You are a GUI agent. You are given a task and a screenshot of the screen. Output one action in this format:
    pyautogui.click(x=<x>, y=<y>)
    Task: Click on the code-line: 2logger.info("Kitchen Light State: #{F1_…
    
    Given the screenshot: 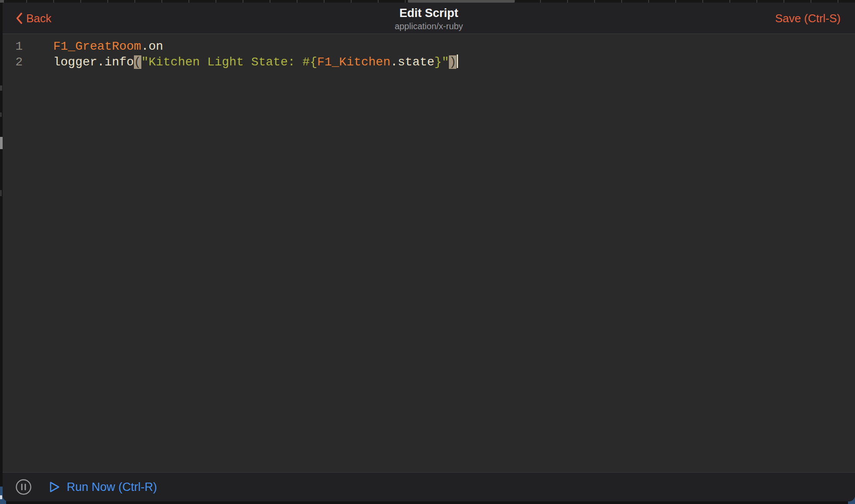 What is the action you would take?
    pyautogui.click(x=429, y=62)
    